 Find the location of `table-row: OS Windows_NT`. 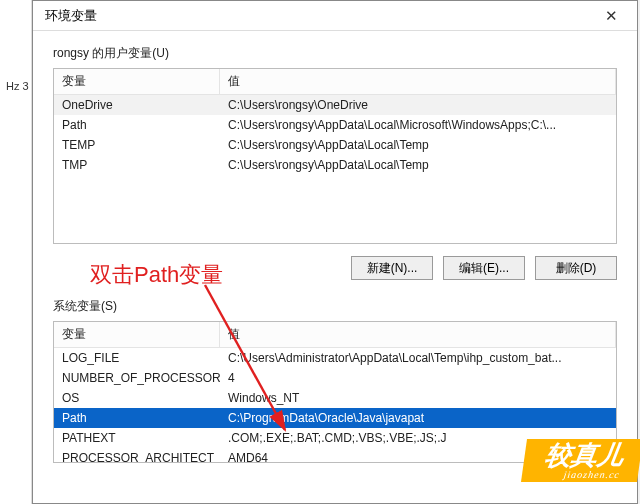

table-row: OS Windows_NT is located at coordinates (335, 398).